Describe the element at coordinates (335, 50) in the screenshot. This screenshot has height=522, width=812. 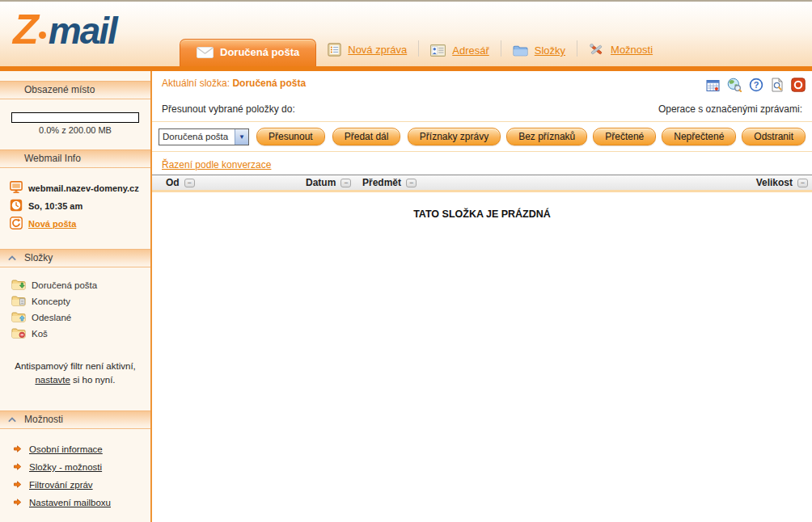
I see `compose-icon` at that location.